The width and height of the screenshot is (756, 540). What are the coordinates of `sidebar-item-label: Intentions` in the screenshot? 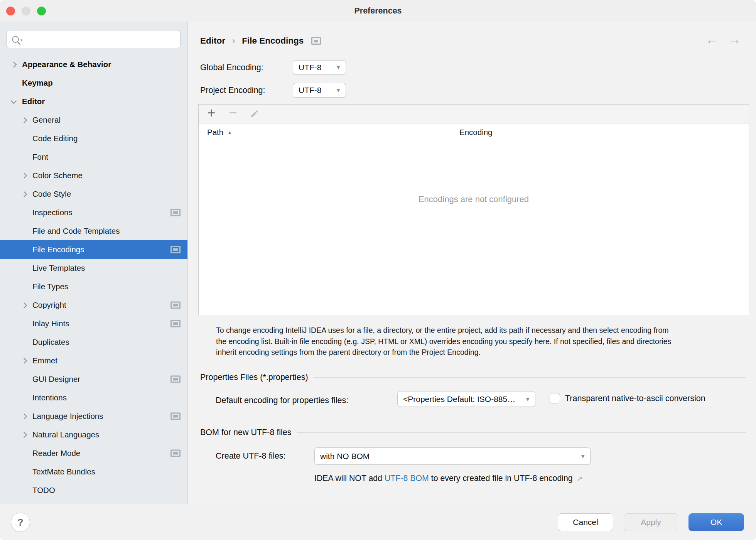 It's located at (49, 398).